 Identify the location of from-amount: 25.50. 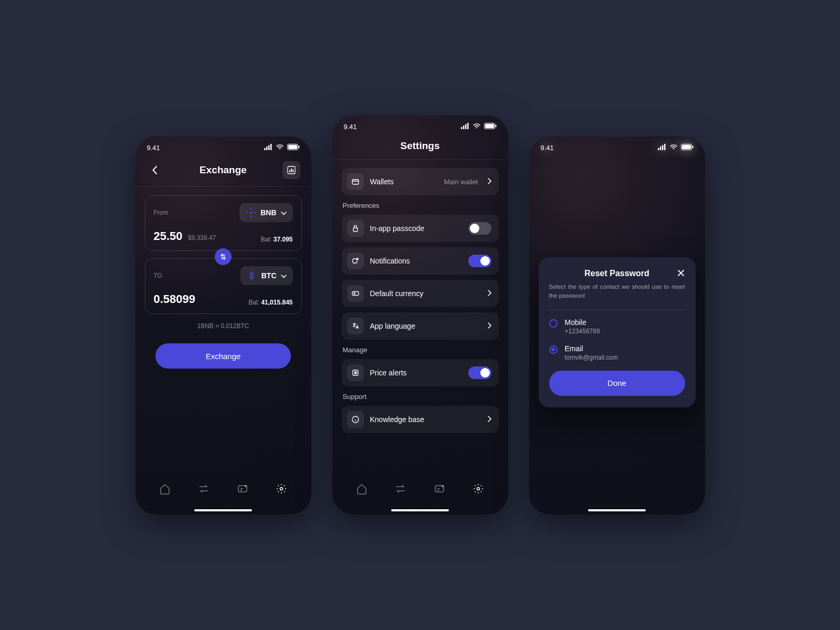
(168, 236).